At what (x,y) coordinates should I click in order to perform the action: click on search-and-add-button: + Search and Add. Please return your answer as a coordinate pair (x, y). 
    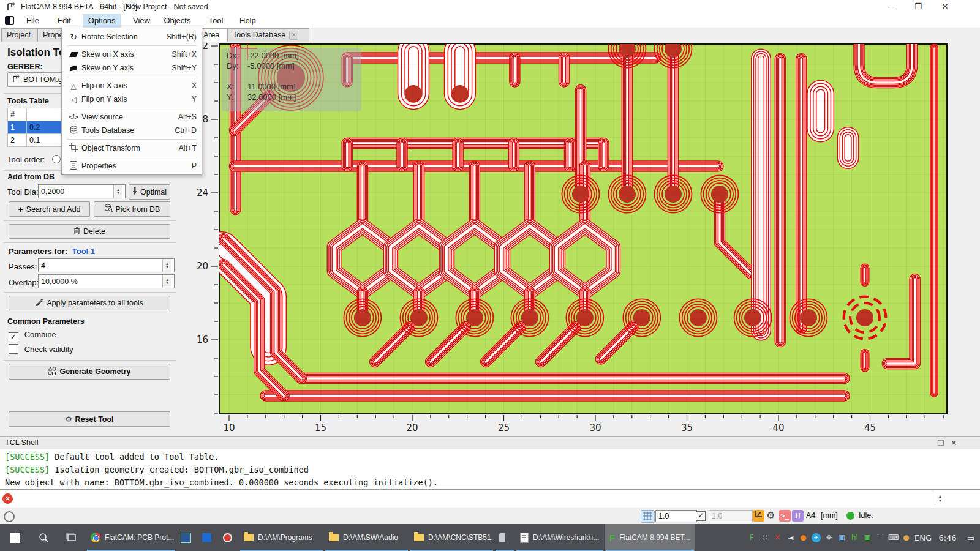
    Looking at the image, I should click on (49, 209).